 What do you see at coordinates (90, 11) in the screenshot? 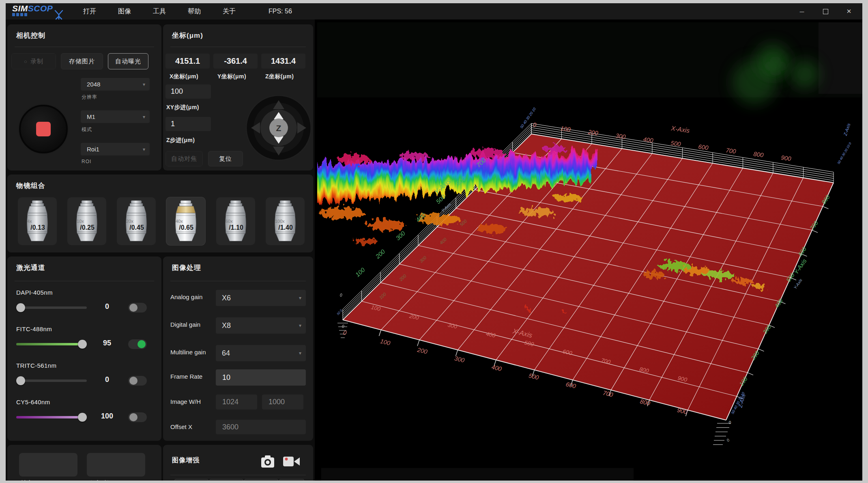
I see `menu-item-1: 打开` at bounding box center [90, 11].